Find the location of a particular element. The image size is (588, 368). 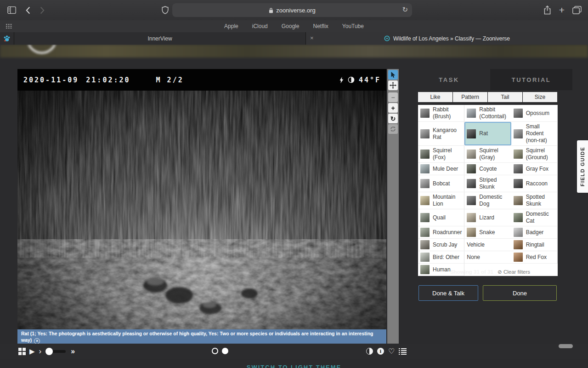

favorites-link: YouTube is located at coordinates (353, 26).